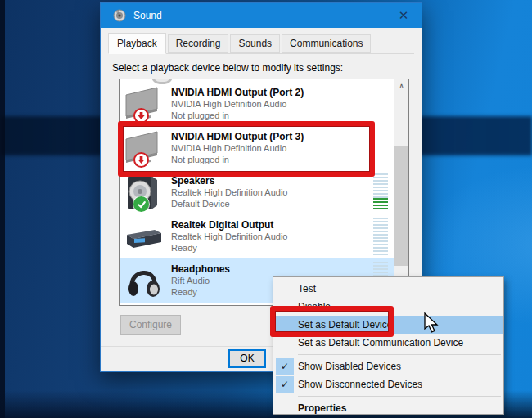  What do you see at coordinates (388, 345) in the screenshot?
I see `context-menu: Test Disable Set as Default Device Set a…` at bounding box center [388, 345].